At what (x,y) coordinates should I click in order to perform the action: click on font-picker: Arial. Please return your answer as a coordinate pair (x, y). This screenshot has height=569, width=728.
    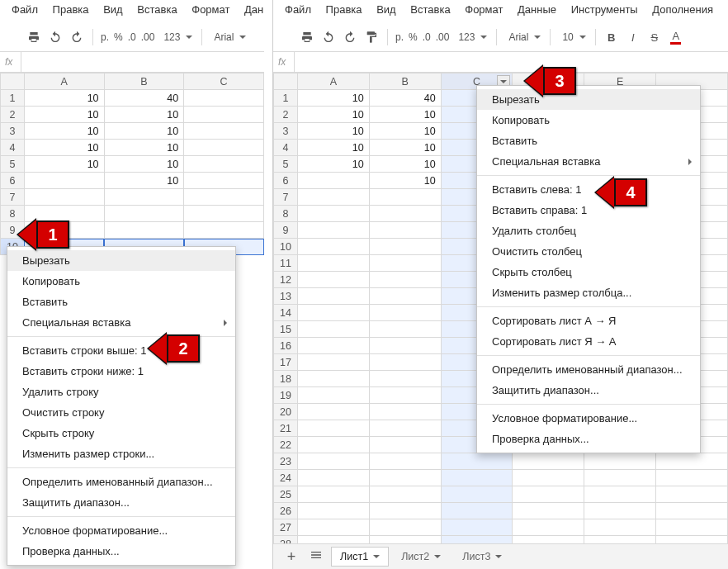
    Looking at the image, I should click on (229, 37).